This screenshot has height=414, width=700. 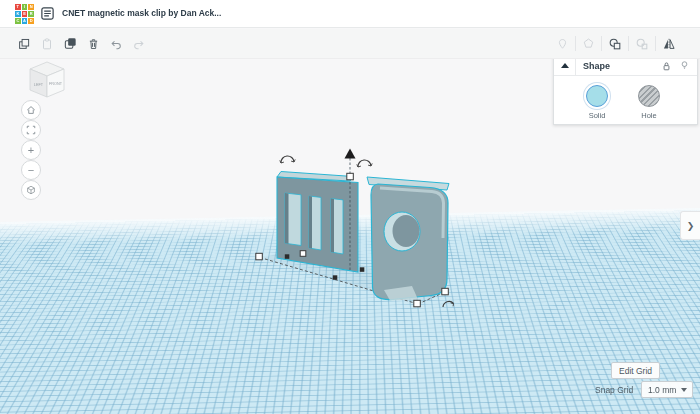 What do you see at coordinates (25, 14) in the screenshot?
I see `logo-tile: E` at bounding box center [25, 14].